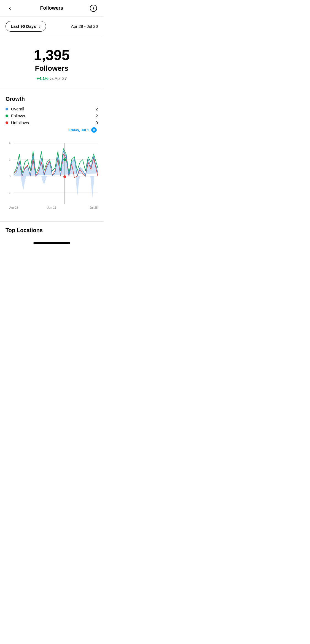 Image resolution: width=310 pixels, height=644 pixels. I want to click on chart-date-text: Friday, Jul 1, so click(79, 130).